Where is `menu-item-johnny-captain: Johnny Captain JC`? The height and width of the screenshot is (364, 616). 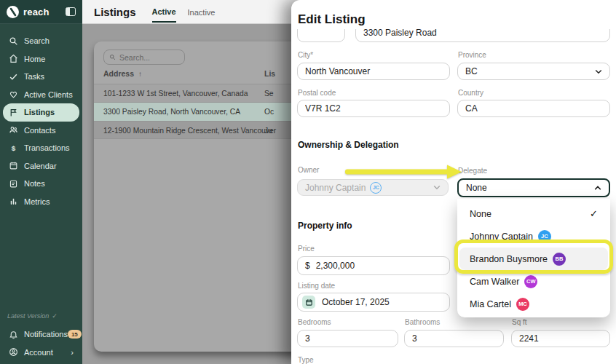
menu-item-johnny-captain: Johnny Captain JC is located at coordinates (534, 236).